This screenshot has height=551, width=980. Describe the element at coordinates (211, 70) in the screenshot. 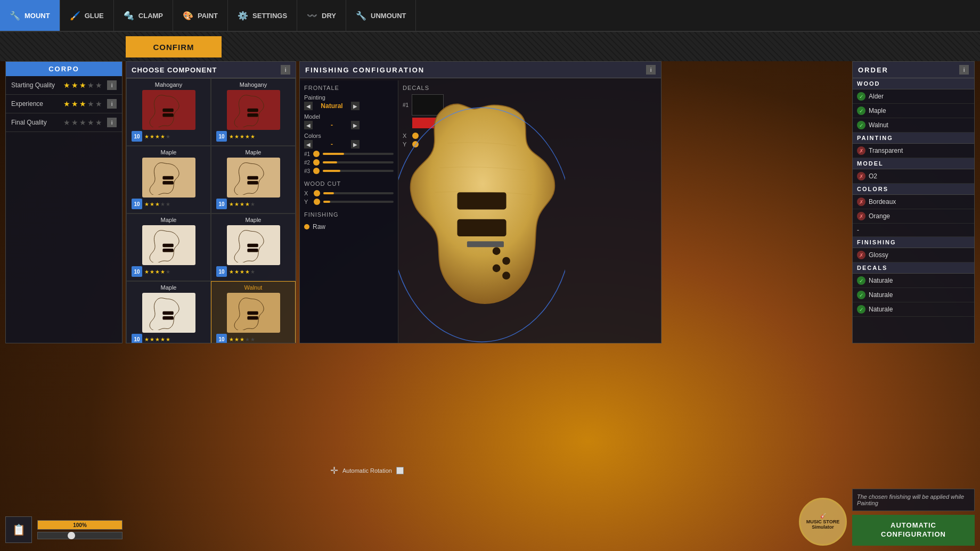

I see `choose-component-header: CHOOSE COMPONENT i` at that location.